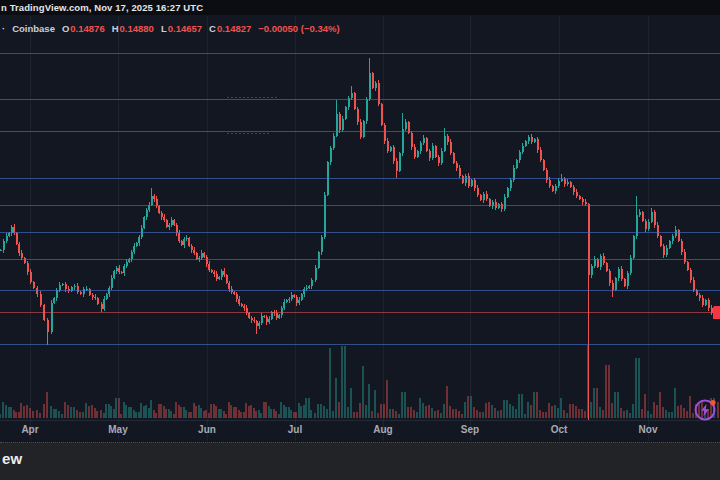 The width and height of the screenshot is (720, 480). What do you see at coordinates (716, 312) in the screenshot?
I see `last-price-tag` at bounding box center [716, 312].